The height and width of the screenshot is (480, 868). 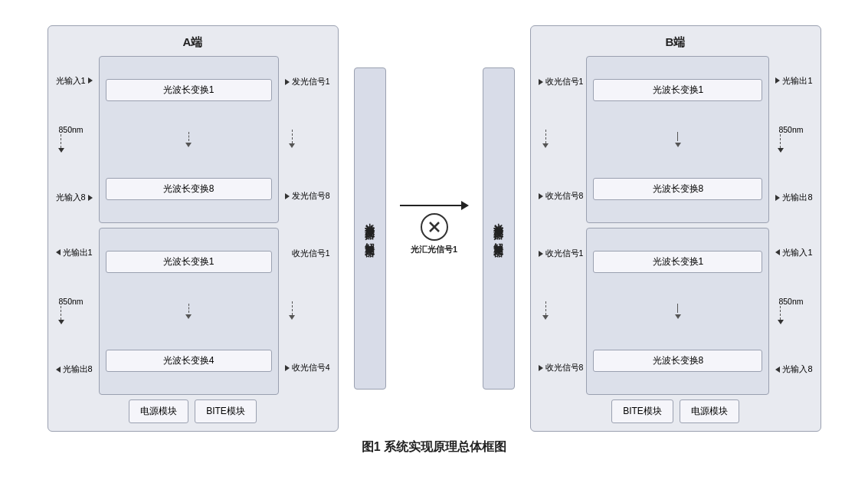 What do you see at coordinates (677, 262) in the screenshot?
I see `b-bot-comp1: 光波长变换1` at bounding box center [677, 262].